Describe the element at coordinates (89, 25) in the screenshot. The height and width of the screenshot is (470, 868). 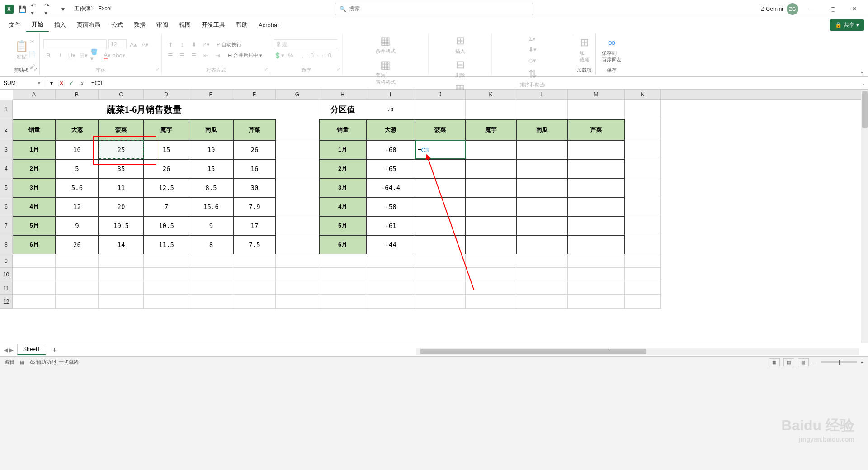
I see `tab-layout: 页面布局` at that location.